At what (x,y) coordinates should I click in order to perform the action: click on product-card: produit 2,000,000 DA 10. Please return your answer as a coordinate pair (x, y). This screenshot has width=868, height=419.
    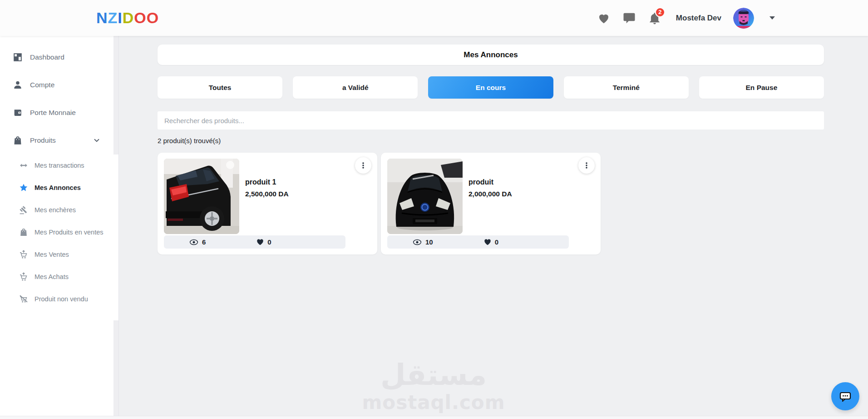
    Looking at the image, I should click on (491, 204).